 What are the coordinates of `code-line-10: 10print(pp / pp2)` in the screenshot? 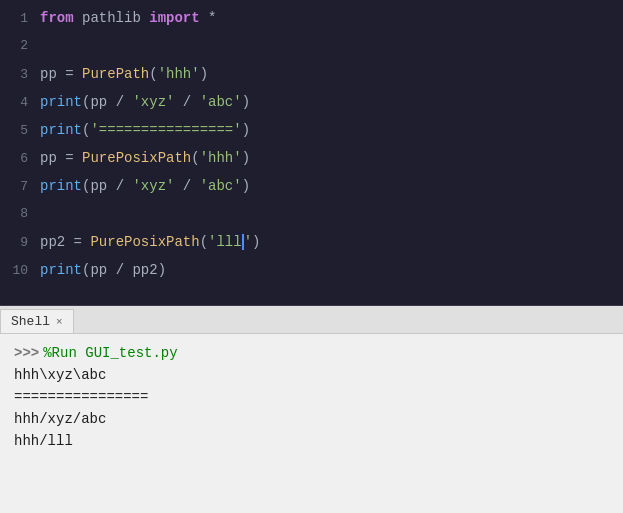 It's located at (312, 270).